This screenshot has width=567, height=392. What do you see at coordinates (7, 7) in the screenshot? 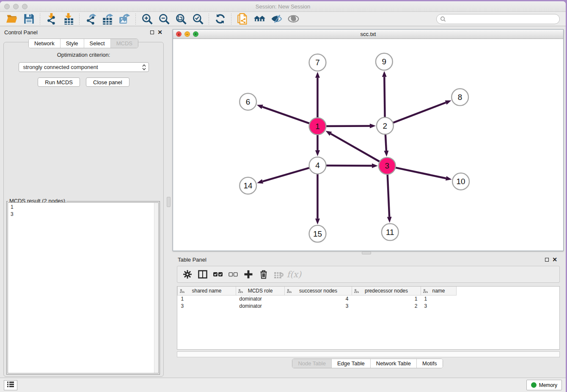
I see `close-window-icon` at bounding box center [7, 7].